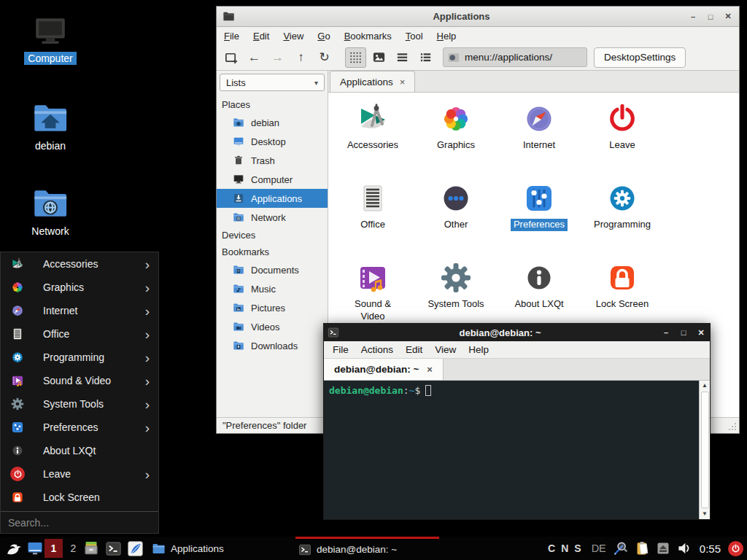 The width and height of the screenshot is (747, 560). What do you see at coordinates (516, 332) in the screenshot?
I see `terminal-titlebar: debian@debian: ~ – □ ✕` at bounding box center [516, 332].